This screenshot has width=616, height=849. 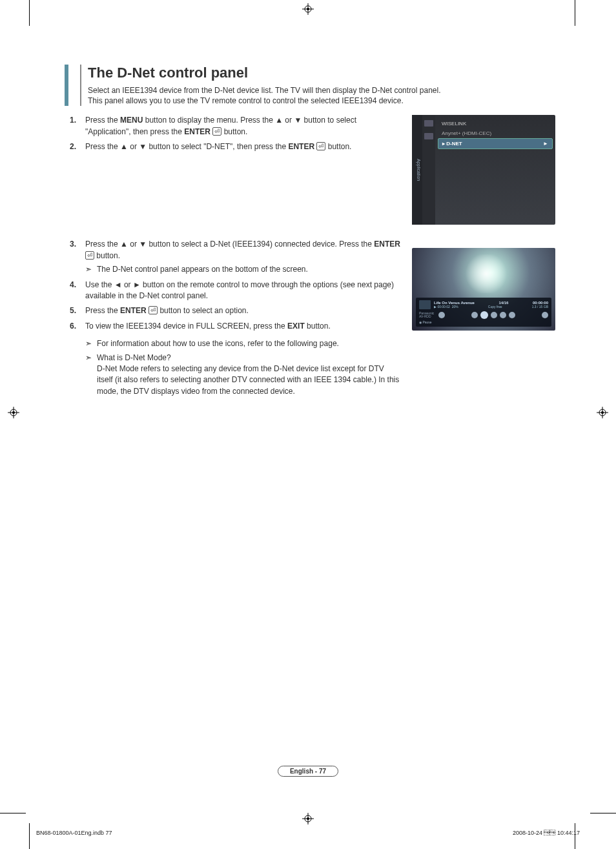 What do you see at coordinates (429, 170) in the screenshot?
I see `menu-icon-column` at bounding box center [429, 170].